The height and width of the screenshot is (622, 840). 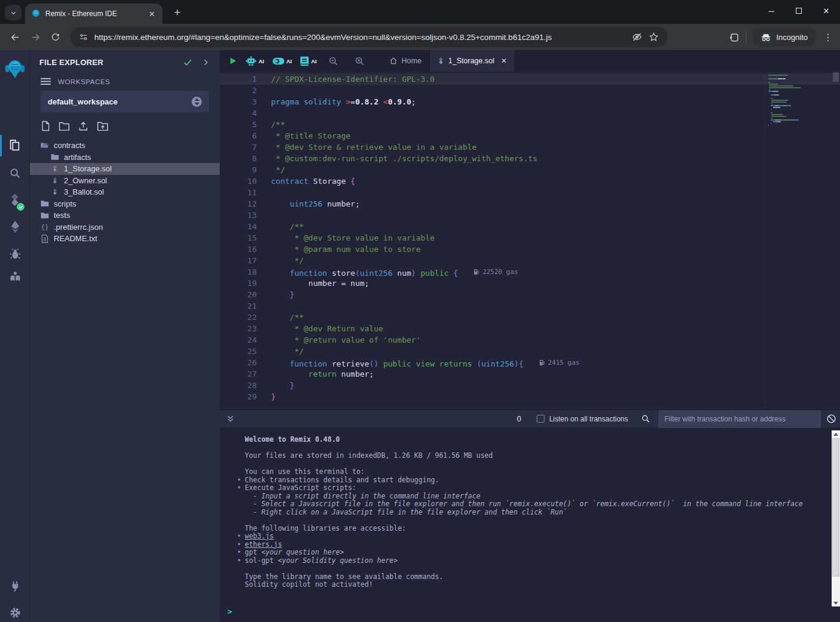 What do you see at coordinates (125, 192) in the screenshot?
I see `tree-item-3_Ballot.sol: 3_Ballot.sol` at bounding box center [125, 192].